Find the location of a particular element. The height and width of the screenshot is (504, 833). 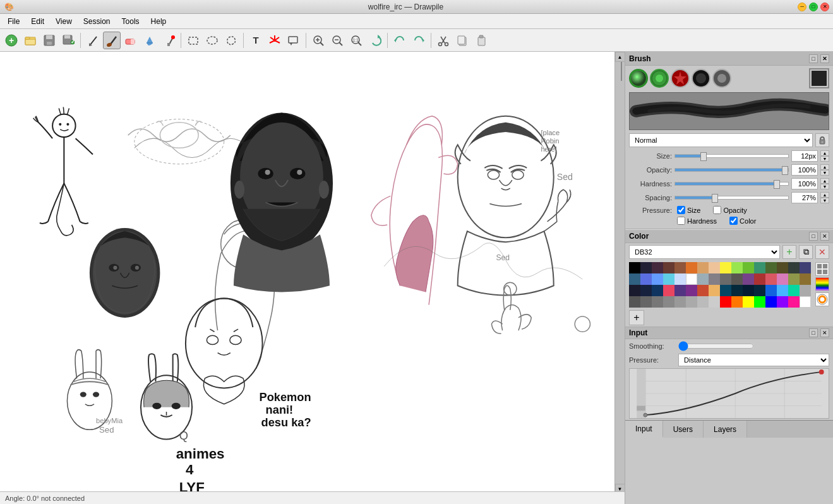

scroll-thumb-v is located at coordinates (621, 71).